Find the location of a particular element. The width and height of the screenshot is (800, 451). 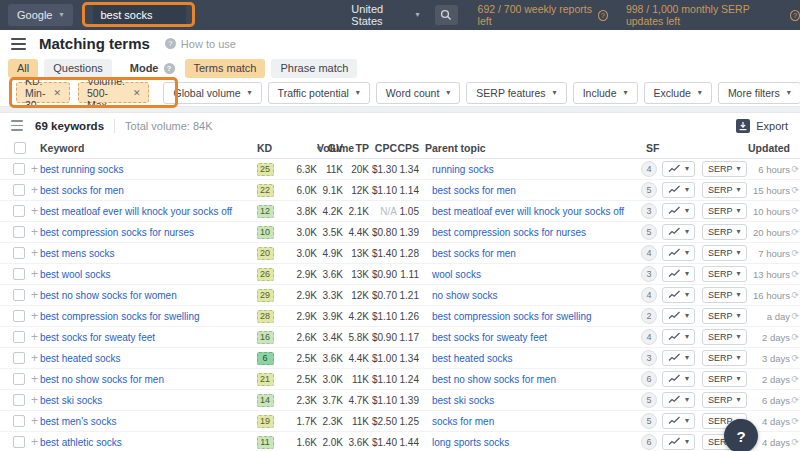

col-keyword: Keyword is located at coordinates (62, 148).